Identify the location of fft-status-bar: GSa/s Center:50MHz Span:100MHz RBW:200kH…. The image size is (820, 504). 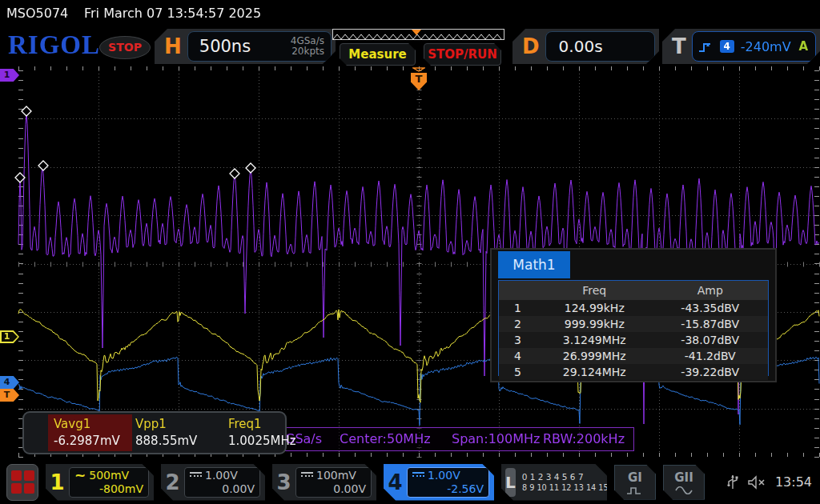
(452, 439).